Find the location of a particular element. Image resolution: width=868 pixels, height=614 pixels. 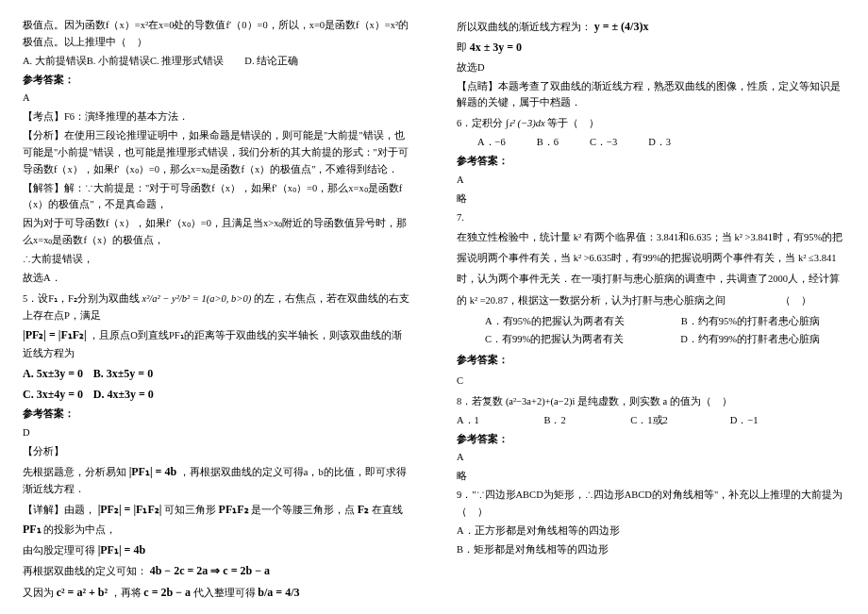

c2-l2f: 4x ± 3y = 0 is located at coordinates (496, 47).